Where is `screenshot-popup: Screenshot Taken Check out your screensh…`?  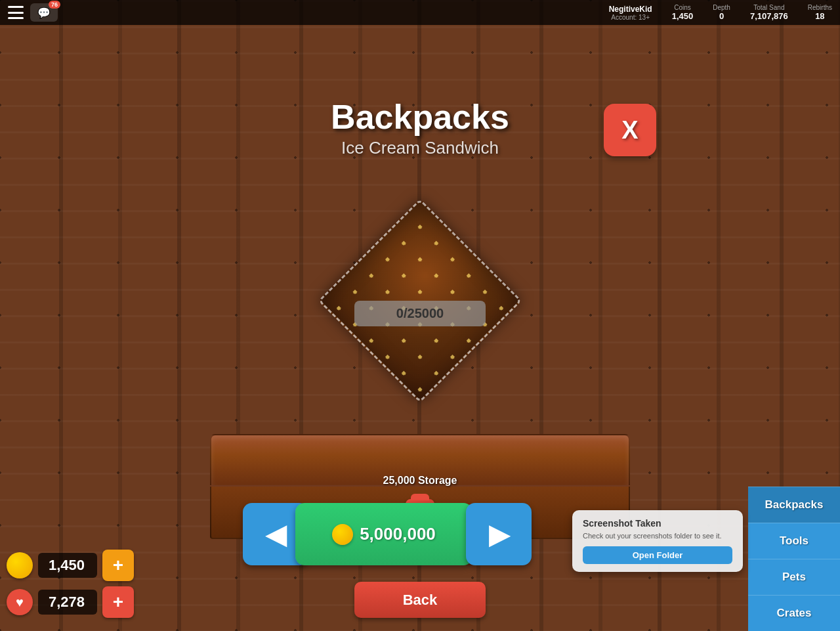
screenshot-popup: Screenshot Taken Check out your screensh… is located at coordinates (658, 541).